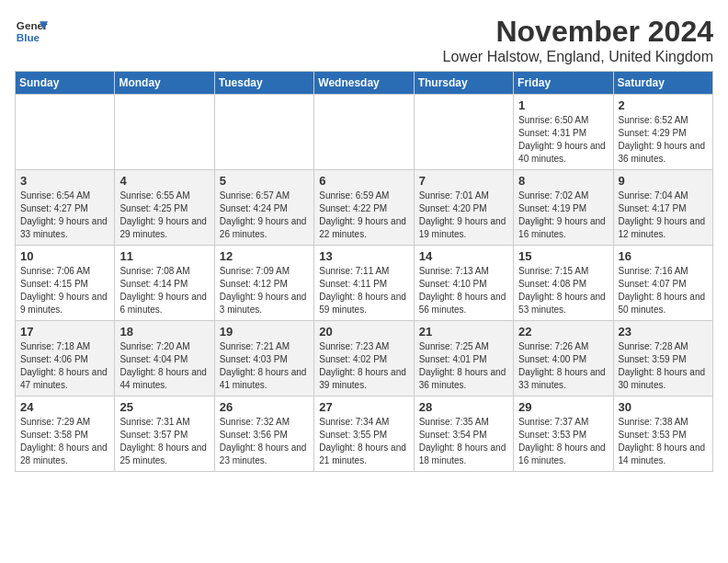 This screenshot has height=563, width=728. I want to click on logo-icon: General Blue, so click(31, 31).